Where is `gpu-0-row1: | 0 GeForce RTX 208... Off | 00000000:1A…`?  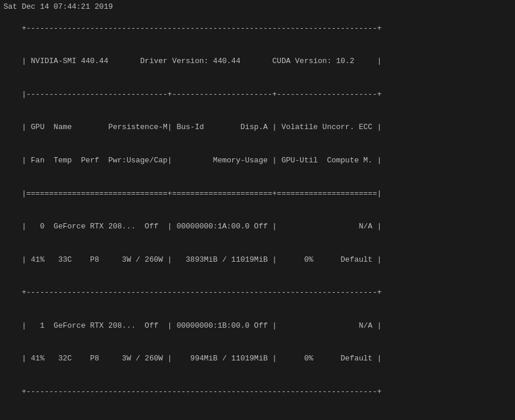 gpu-0-row1: | 0 GeForce RTX 208... Off | 00000000:1A… is located at coordinates (201, 227).